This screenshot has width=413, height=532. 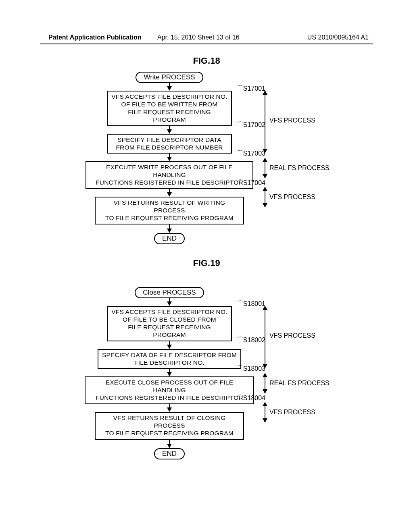 What do you see at coordinates (265, 122) in the screenshot?
I see `fig18-bracket-vfs1` at bounding box center [265, 122].